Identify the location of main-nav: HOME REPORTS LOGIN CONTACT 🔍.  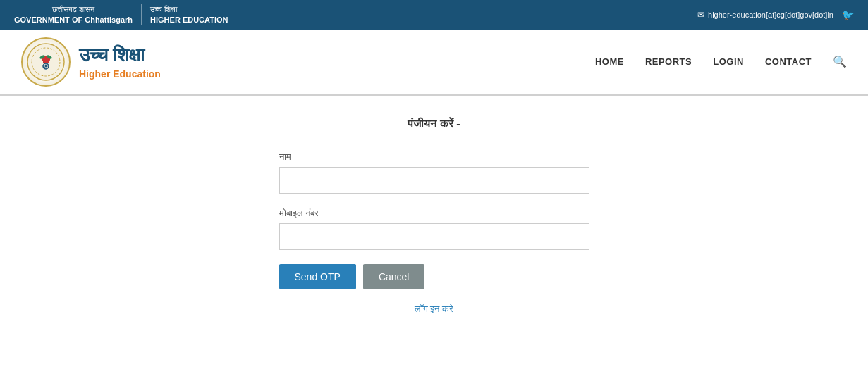
(721, 62).